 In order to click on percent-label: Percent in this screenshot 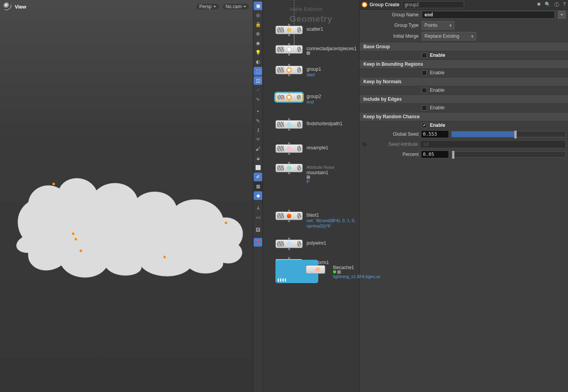, I will do `click(390, 154)`.